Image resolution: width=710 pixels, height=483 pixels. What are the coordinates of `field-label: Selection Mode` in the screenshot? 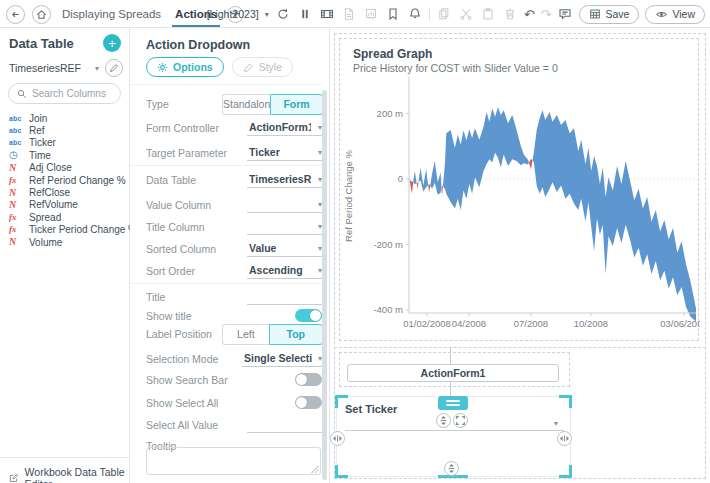 It's located at (182, 359).